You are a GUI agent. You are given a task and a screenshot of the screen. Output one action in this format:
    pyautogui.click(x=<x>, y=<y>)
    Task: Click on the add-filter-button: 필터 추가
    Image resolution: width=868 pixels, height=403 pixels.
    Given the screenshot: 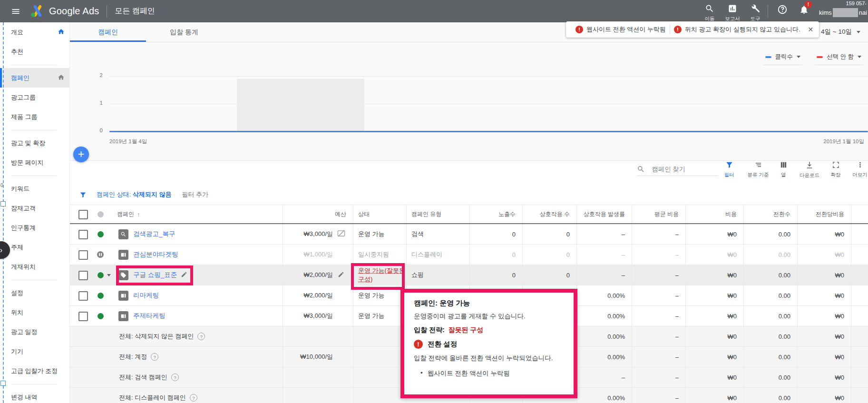 What is the action you would take?
    pyautogui.click(x=195, y=195)
    